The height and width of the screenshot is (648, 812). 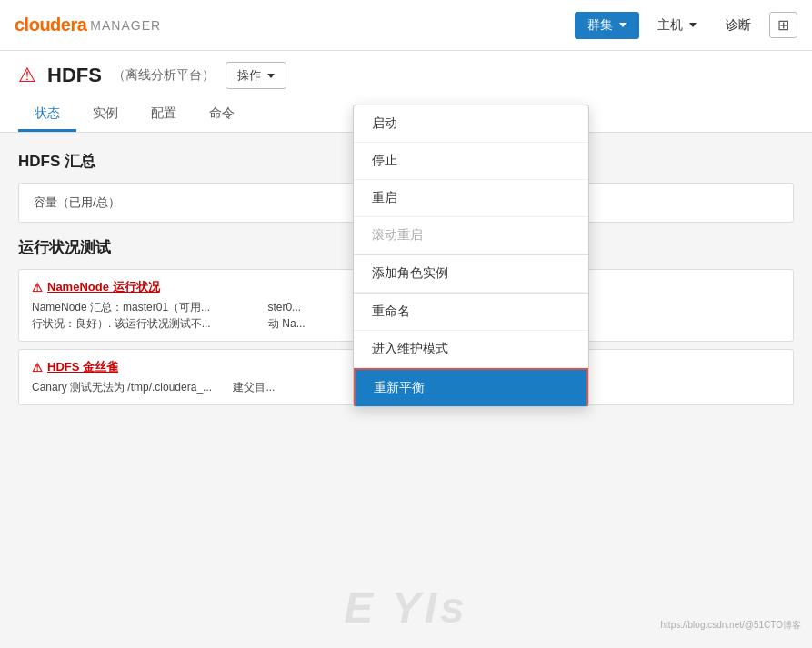 What do you see at coordinates (47, 113) in the screenshot?
I see `tab-status-label: 状态` at bounding box center [47, 113].